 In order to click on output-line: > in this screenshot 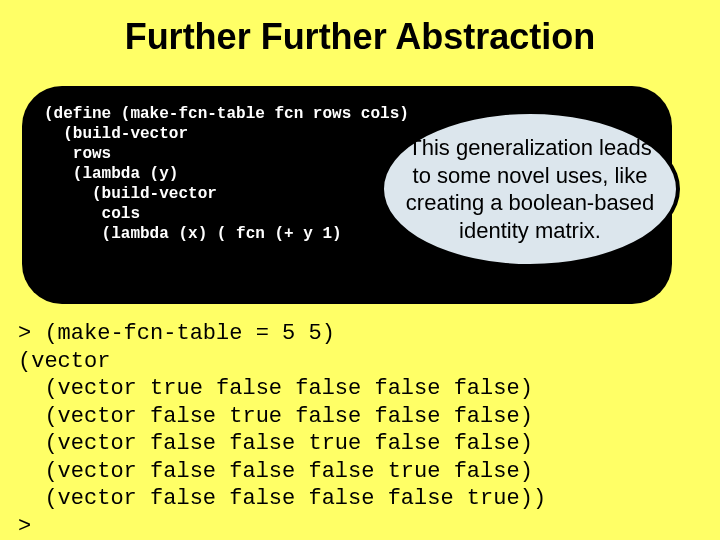, I will do `click(24, 526)`.